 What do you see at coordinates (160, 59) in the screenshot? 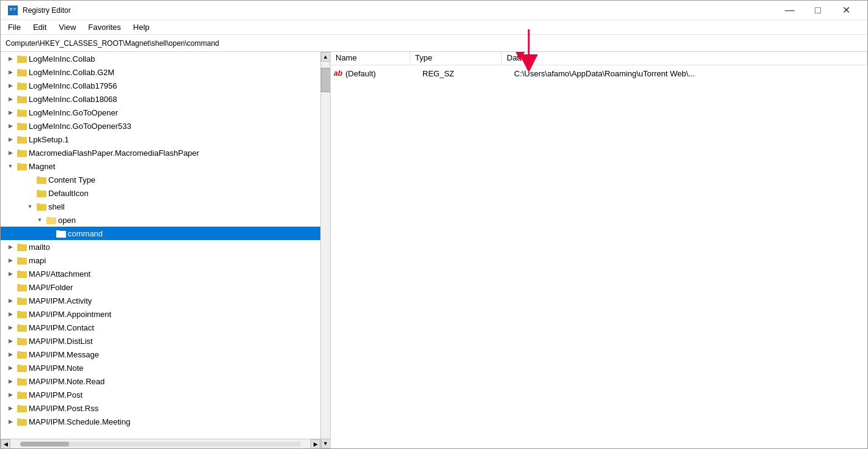
I see `tree-item-logmeincollab: ▶ LogMeInInc.Collab` at bounding box center [160, 59].